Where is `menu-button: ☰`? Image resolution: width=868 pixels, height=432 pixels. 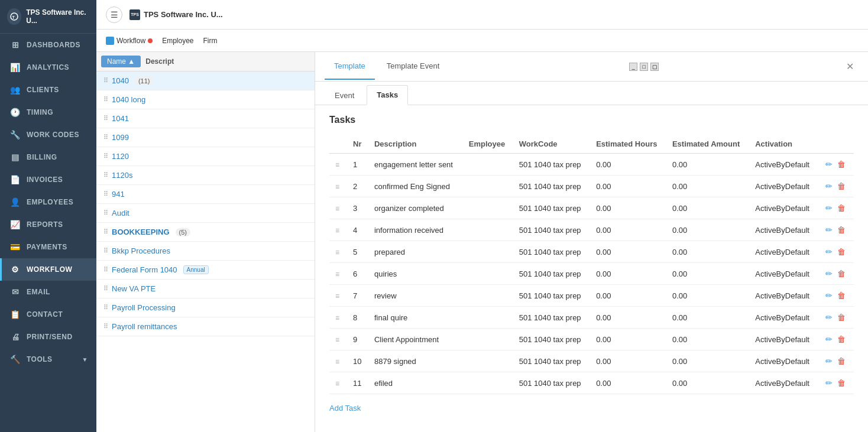 menu-button: ☰ is located at coordinates (114, 15).